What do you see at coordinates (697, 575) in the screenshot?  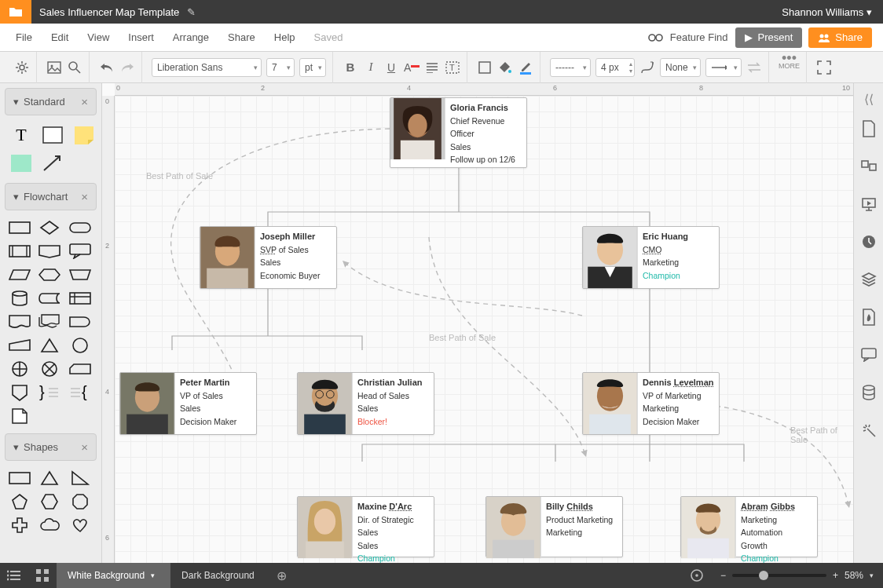 I see `target-icon` at bounding box center [697, 575].